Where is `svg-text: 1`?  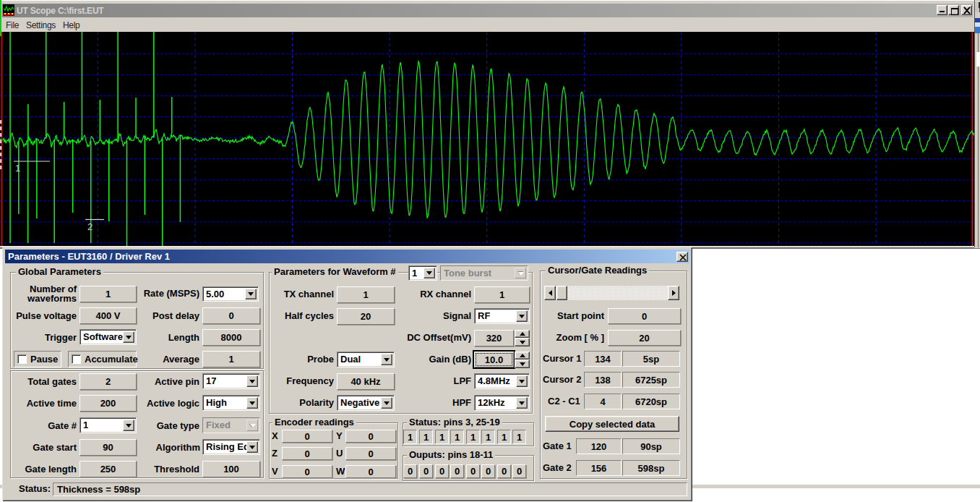 svg-text: 1 is located at coordinates (17, 168).